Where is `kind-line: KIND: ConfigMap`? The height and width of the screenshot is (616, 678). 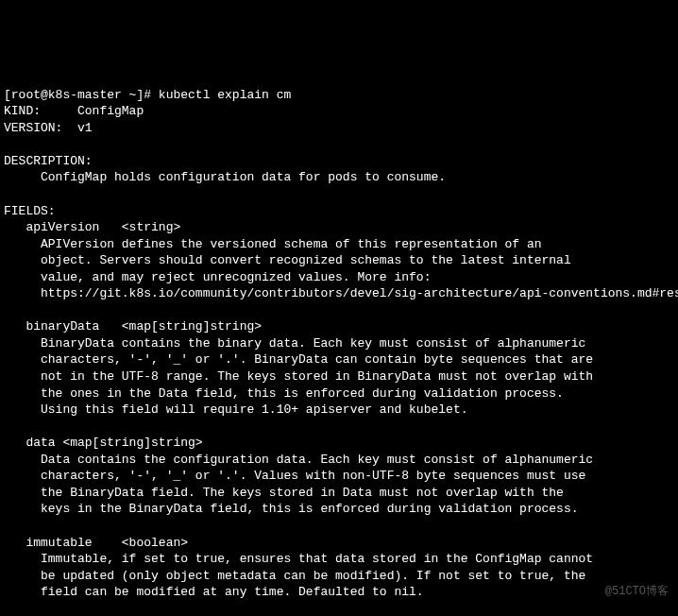 kind-line: KIND: ConfigMap is located at coordinates (74, 111).